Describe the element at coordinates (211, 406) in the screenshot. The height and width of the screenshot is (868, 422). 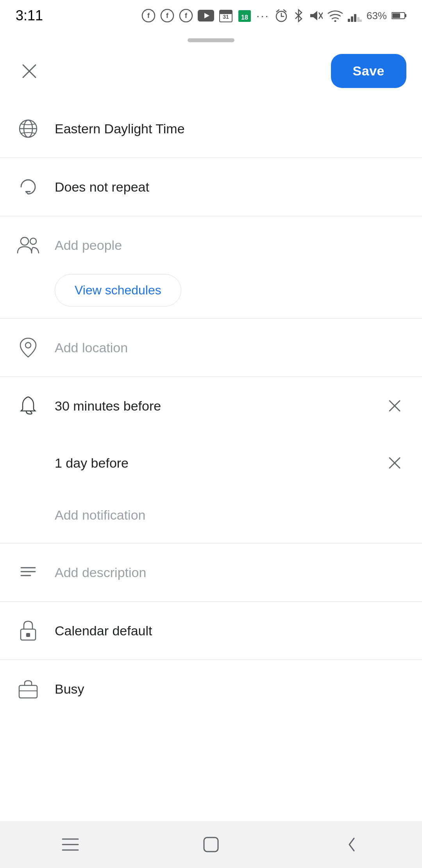
I see `notification-1-row: 30 minutes before` at that location.